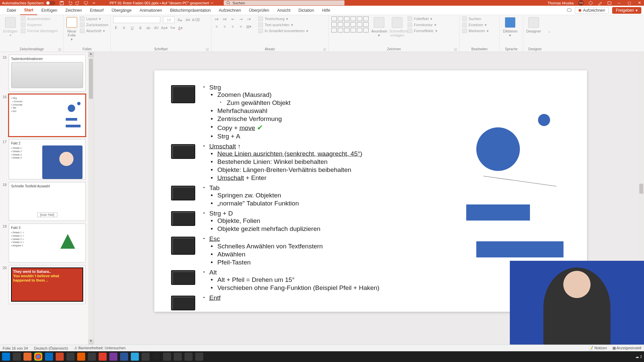  What do you see at coordinates (397, 27) in the screenshot?
I see `quick-styles-button: Schnellformat-vorlagen` at bounding box center [397, 27].